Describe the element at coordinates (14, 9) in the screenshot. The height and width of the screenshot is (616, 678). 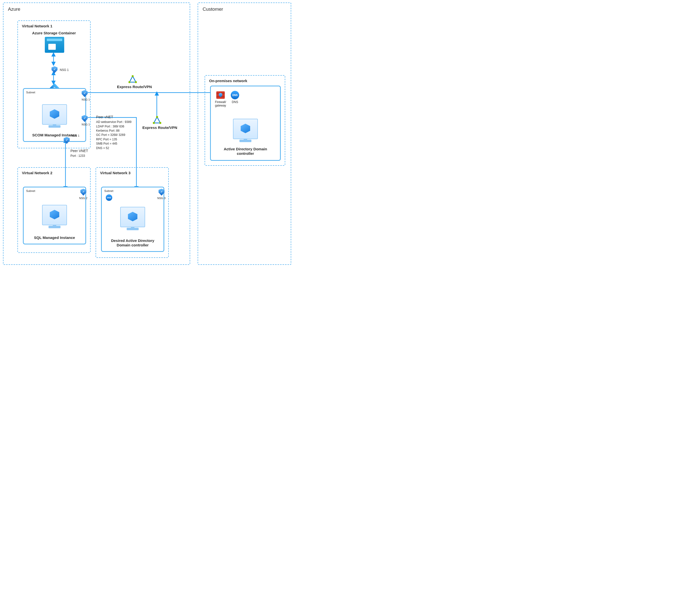
I see `azure-title: Azure` at that location.